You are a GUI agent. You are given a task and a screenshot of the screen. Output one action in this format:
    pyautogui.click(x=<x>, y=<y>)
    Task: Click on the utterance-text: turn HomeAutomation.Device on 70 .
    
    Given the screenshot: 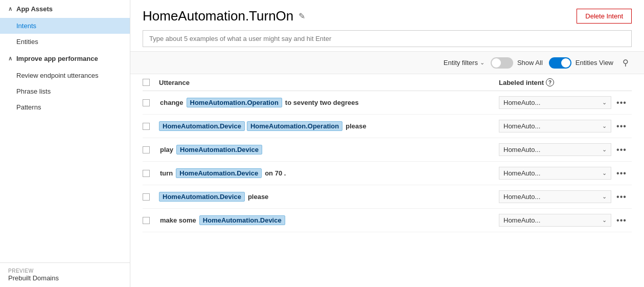 What is the action you would take?
    pyautogui.click(x=329, y=173)
    